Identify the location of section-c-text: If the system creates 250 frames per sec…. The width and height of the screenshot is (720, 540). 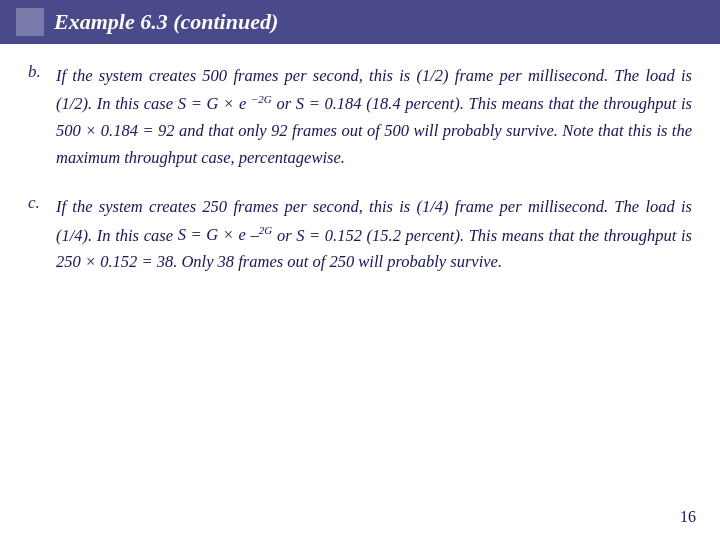
(374, 234).